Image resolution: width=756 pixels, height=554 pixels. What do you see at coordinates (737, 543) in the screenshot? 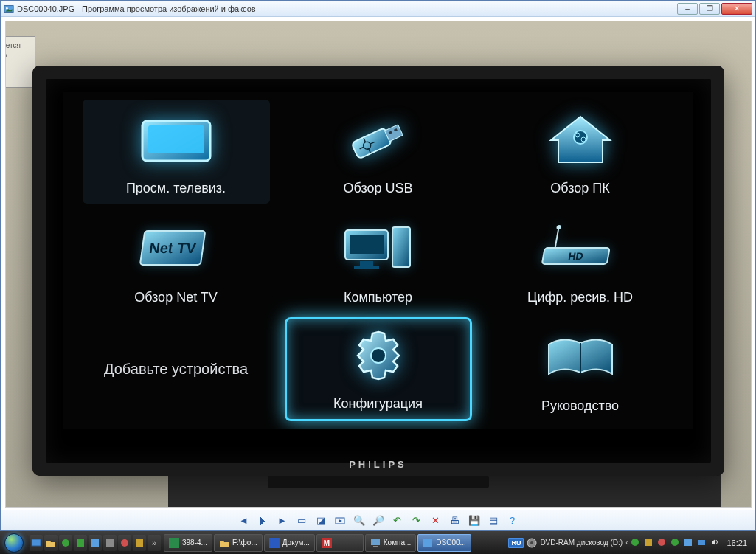
I see `taskbar-clock: 16:21` at bounding box center [737, 543].